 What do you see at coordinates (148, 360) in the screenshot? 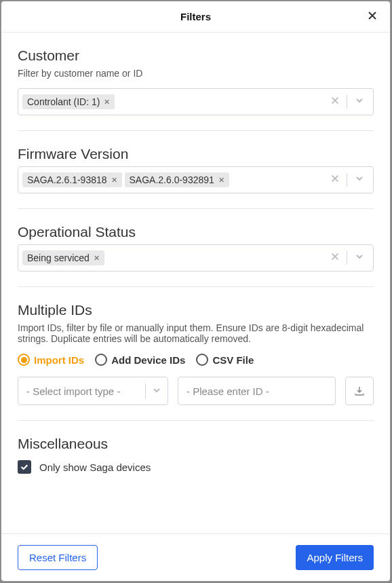
I see `radio-label: Add Device IDs` at bounding box center [148, 360].